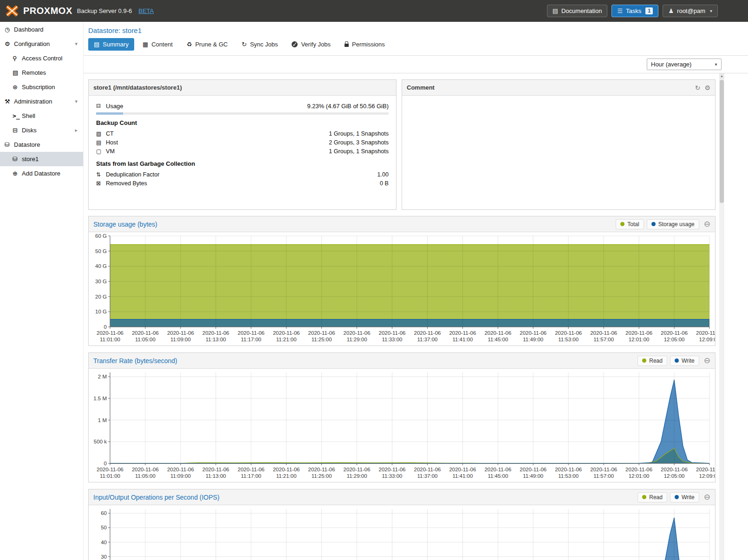  Describe the element at coordinates (311, 45) in the screenshot. I see `tab-verify-jobs: ✓Verify Jobs` at that location.